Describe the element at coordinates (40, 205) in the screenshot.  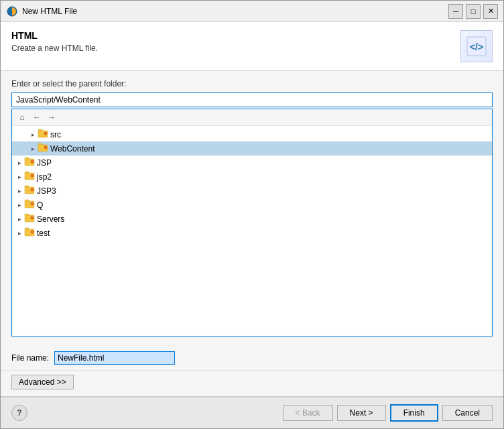
I see `tree-item-label: Q` at that location.